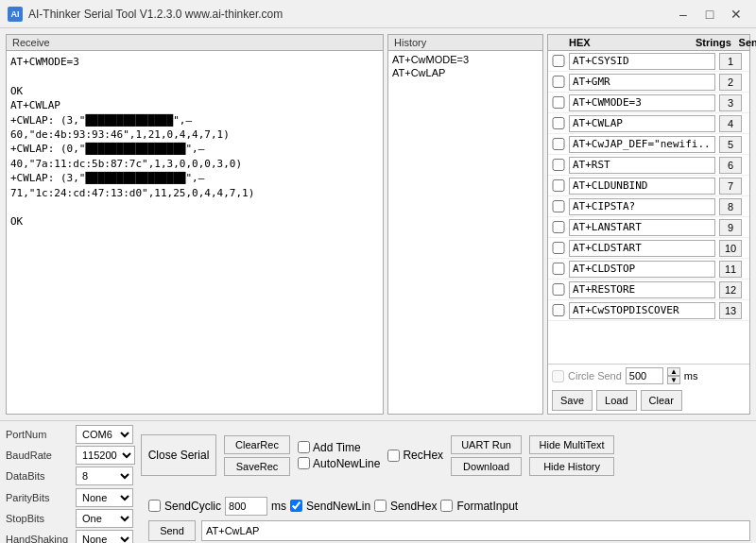 Image resolution: width=756 pixels, height=543 pixels. Describe the element at coordinates (70, 536) in the screenshot. I see `handshaking-row: HandShaking None` at that location.